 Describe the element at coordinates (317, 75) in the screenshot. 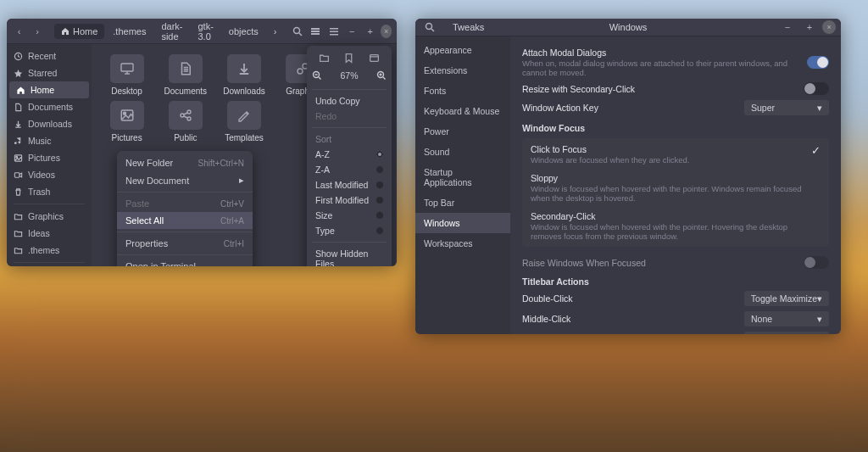

I see `zoom-out-icon` at that location.